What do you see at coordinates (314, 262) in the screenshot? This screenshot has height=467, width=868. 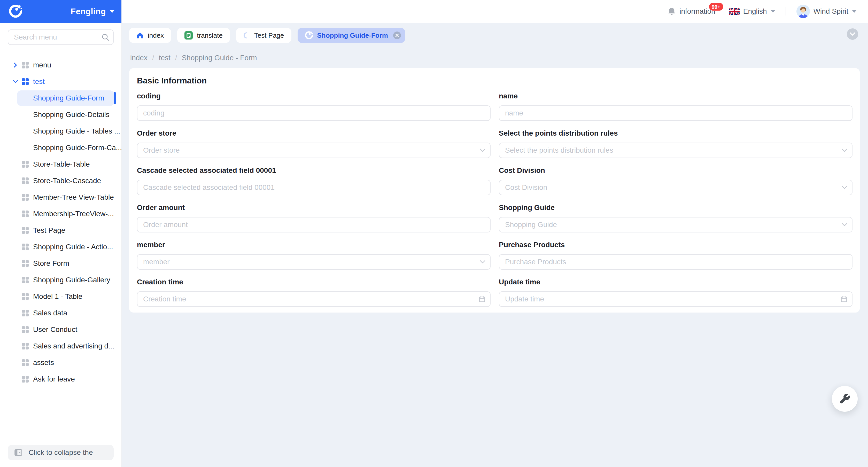 I see `member-select` at bounding box center [314, 262].